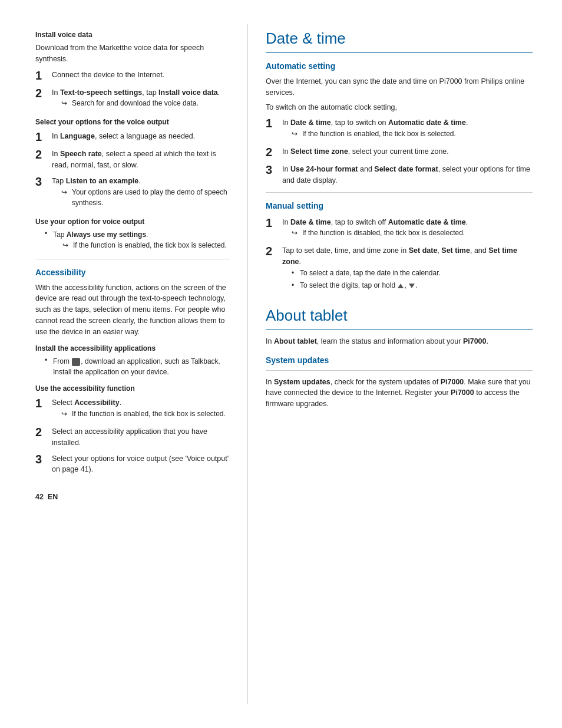  Describe the element at coordinates (399, 66) in the screenshot. I see `automatic-setting-heading: Automatic setting` at that location.